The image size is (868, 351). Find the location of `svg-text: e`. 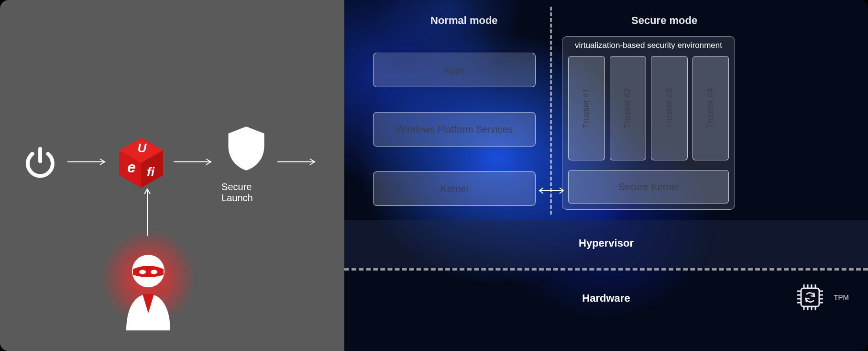

svg-text: e is located at coordinates (132, 167).